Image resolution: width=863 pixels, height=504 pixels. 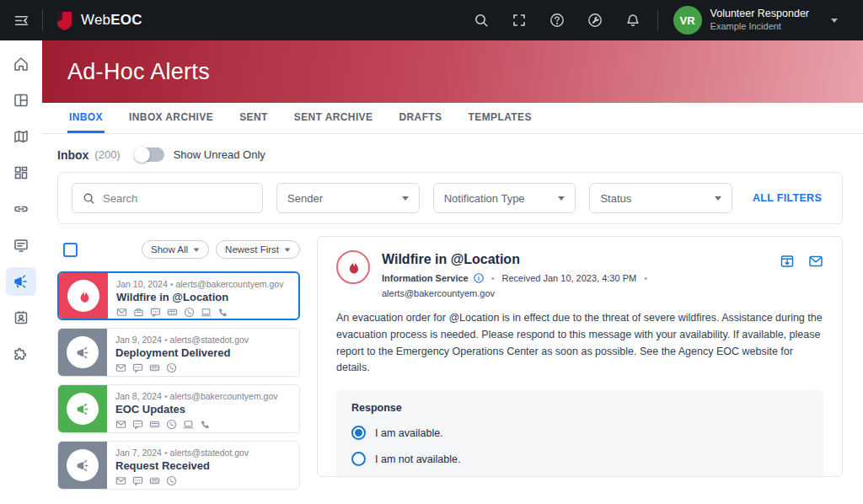 I want to click on radio-label: I am not available., so click(x=418, y=459).